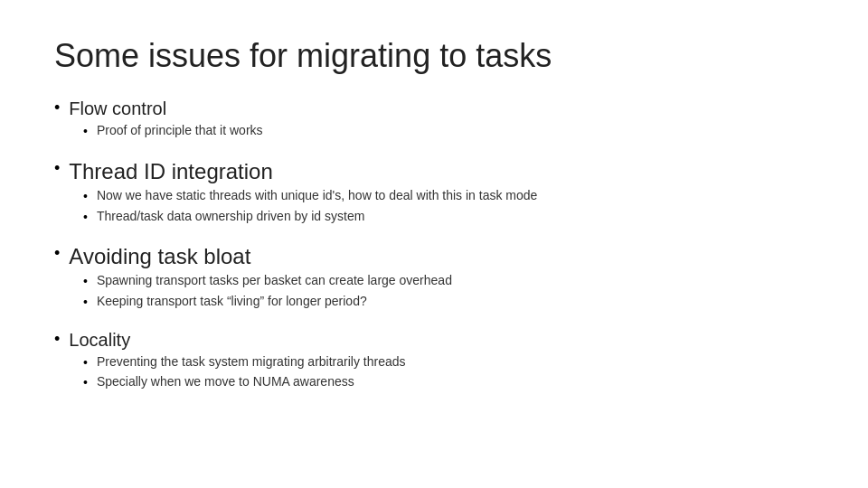 This screenshot has width=868, height=488. I want to click on sub-bullet-locality-0: • Preventing the task system migrating a…, so click(448, 363).